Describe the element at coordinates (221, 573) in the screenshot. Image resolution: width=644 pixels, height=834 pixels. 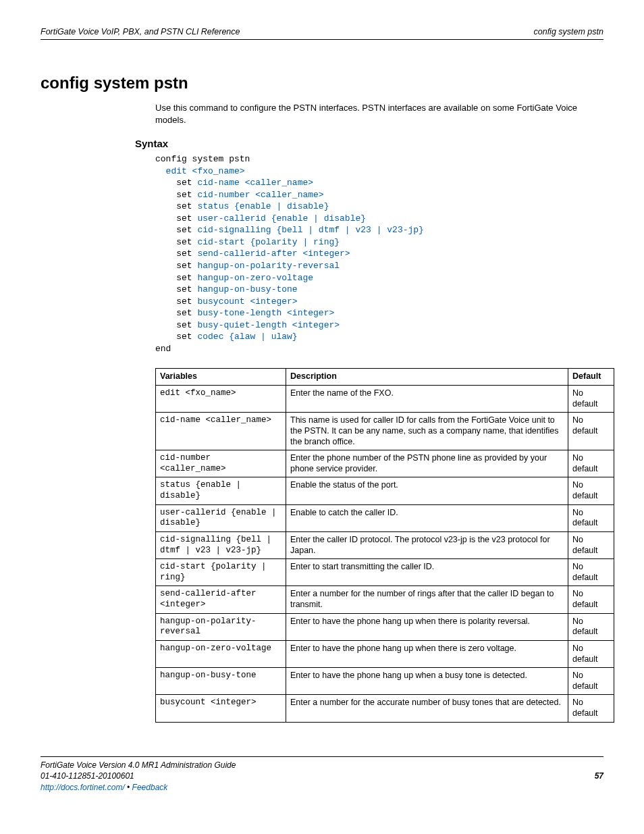
I see `cell-variable: cid-start {polarity | ring}` at that location.